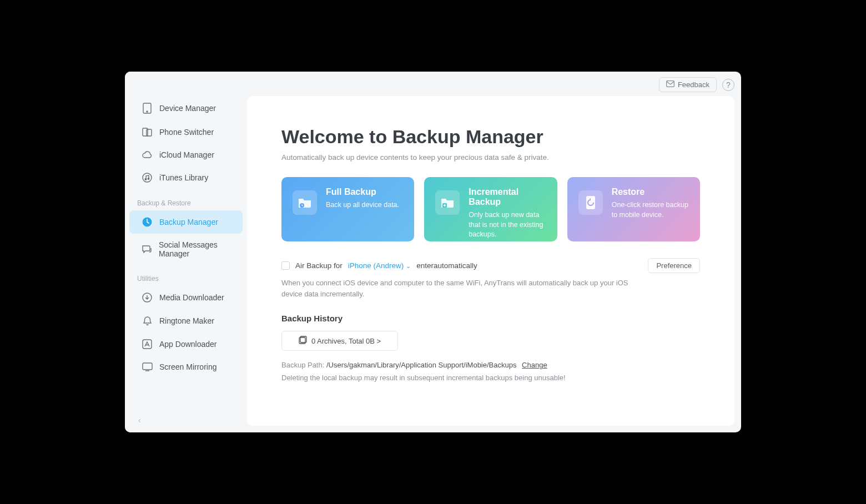 This screenshot has height=504, width=866. Describe the element at coordinates (187, 321) in the screenshot. I see `sidebar-item-label: Ringtone Maker` at that location.